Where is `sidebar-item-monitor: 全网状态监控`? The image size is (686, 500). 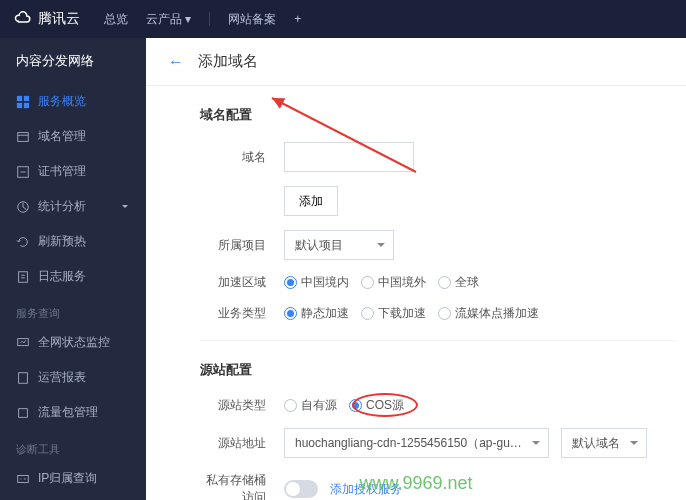
sidebar-item-monitor: 全网状态监控 is located at coordinates (73, 342).